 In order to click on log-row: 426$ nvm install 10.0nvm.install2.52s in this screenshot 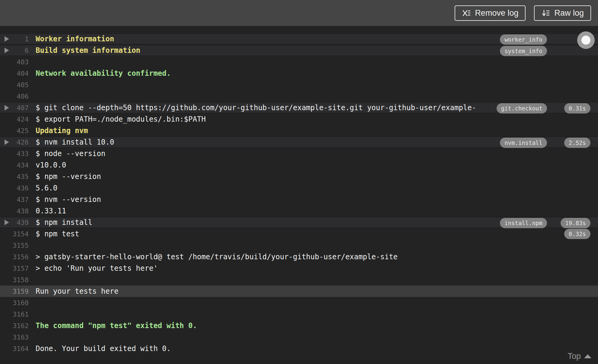, I will do `click(299, 142)`.